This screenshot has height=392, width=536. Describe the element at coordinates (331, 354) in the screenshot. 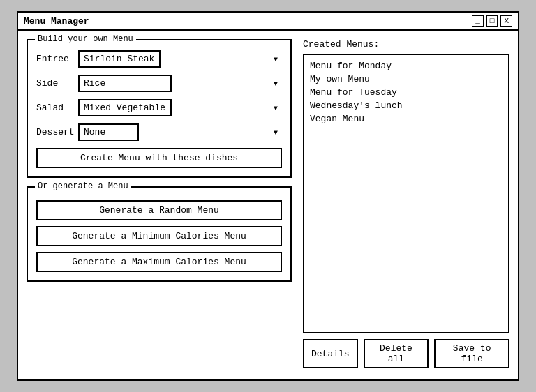

I see `details-button: Details` at that location.